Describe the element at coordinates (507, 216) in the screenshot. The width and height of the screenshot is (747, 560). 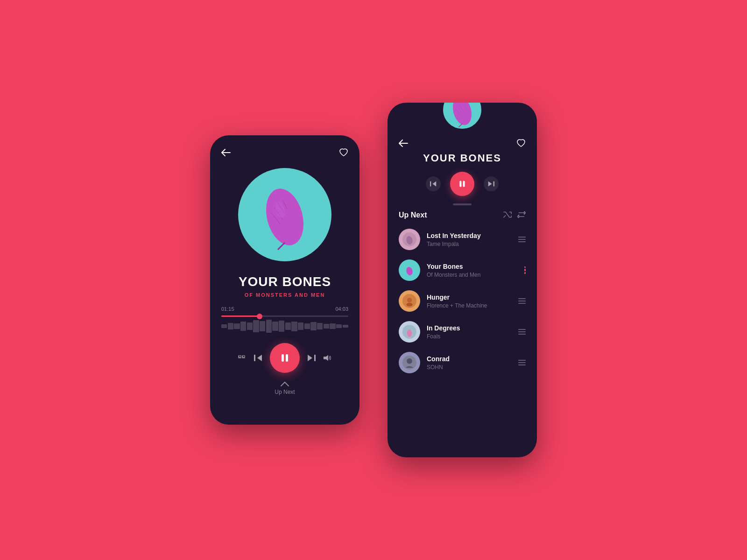
I see `shuffle-button` at that location.